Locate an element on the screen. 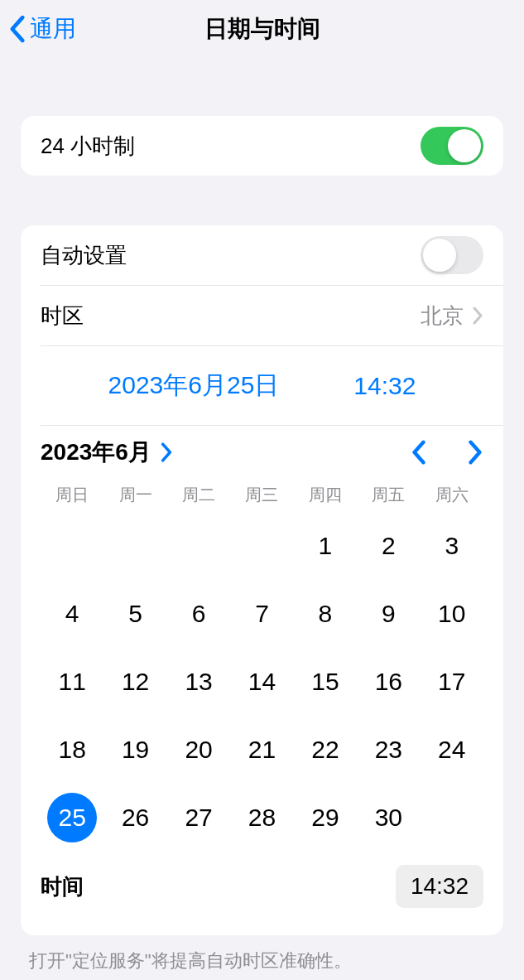 The image size is (524, 980). weekday-header: 周三 is located at coordinates (262, 495).